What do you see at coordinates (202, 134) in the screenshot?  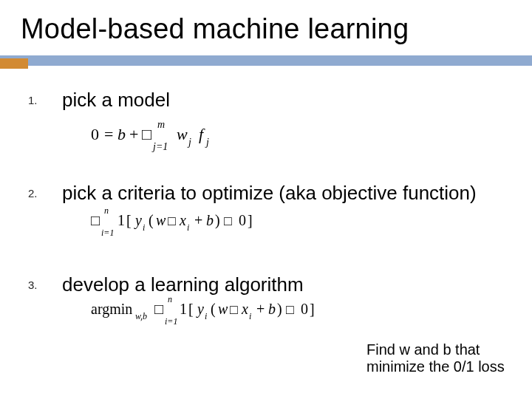 I see `f: f` at bounding box center [202, 134].